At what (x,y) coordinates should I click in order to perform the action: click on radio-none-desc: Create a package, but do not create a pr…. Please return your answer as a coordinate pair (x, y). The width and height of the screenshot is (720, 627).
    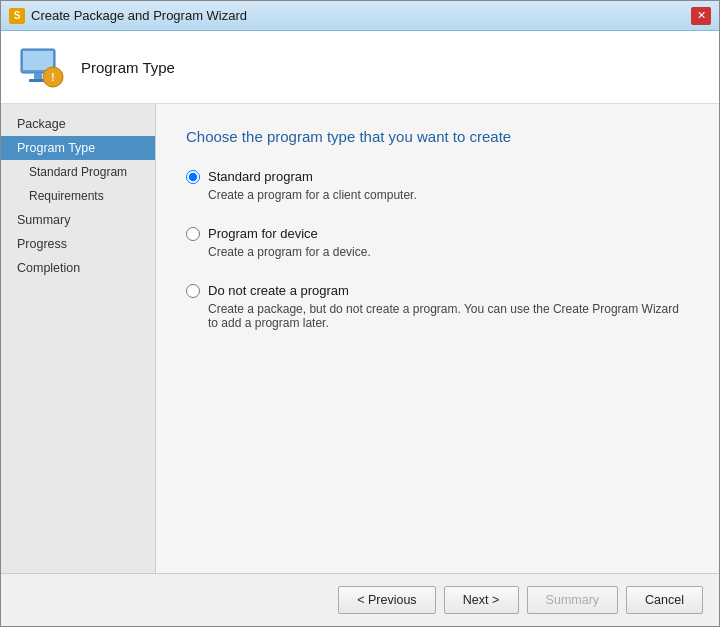
    Looking at the image, I should click on (448, 316).